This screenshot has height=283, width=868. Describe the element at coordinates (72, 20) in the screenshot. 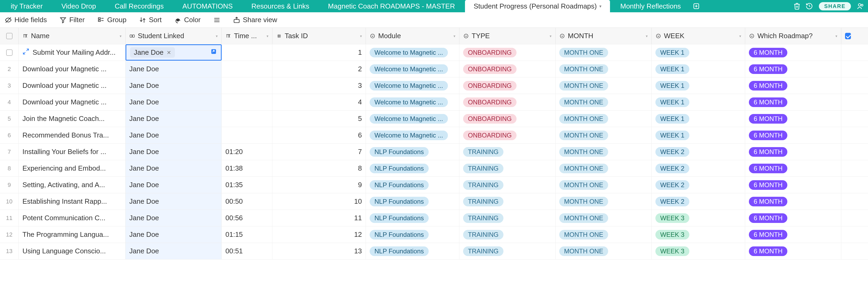

I see `filter-button: Filter` at that location.